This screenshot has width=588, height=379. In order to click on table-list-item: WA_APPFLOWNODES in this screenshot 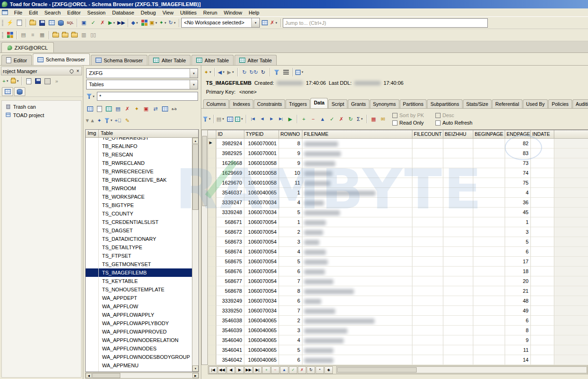, I will do `click(139, 349)`.